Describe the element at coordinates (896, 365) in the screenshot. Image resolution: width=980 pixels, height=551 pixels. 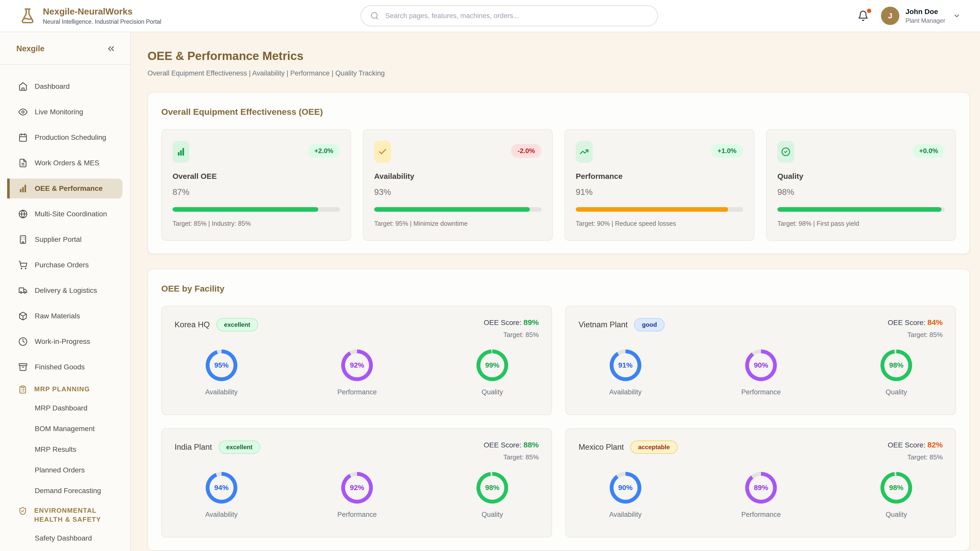
I see `donut-ring: 98%` at that location.